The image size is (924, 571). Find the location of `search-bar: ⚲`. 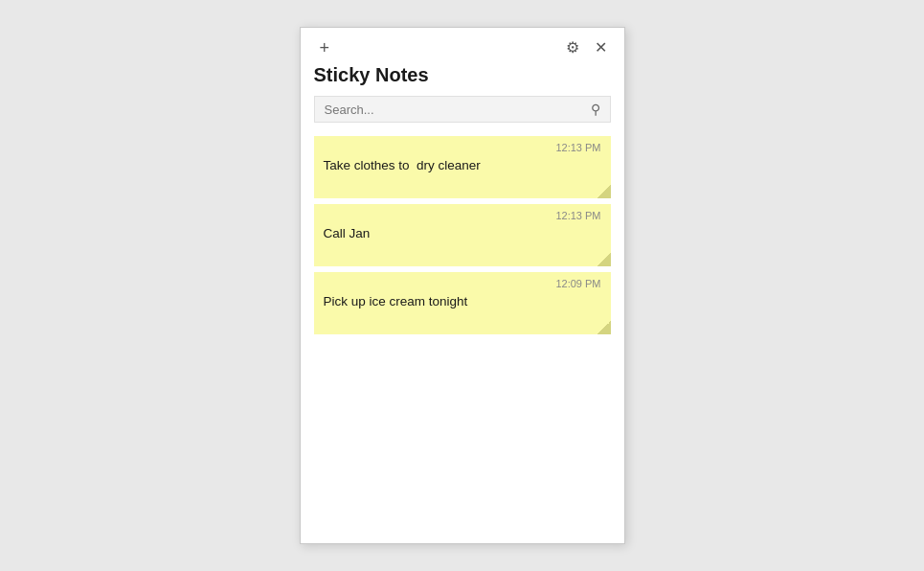

search-bar: ⚲ is located at coordinates (462, 109).